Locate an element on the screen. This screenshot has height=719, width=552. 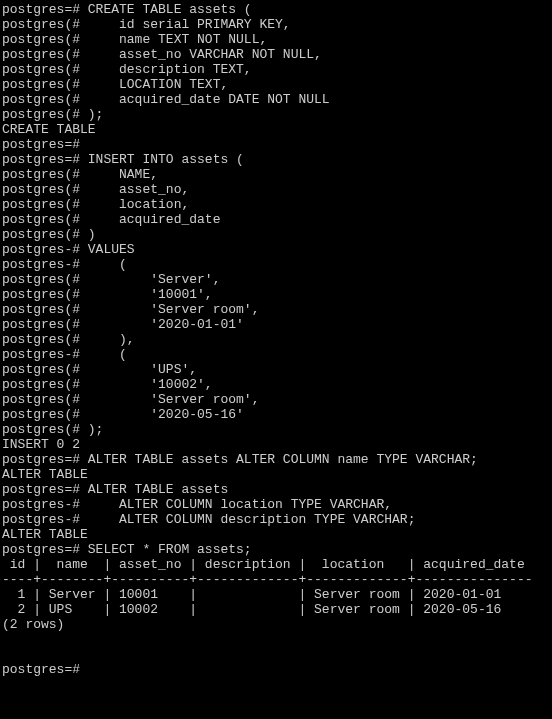
terminal-line: (2 rows) is located at coordinates (276, 624).